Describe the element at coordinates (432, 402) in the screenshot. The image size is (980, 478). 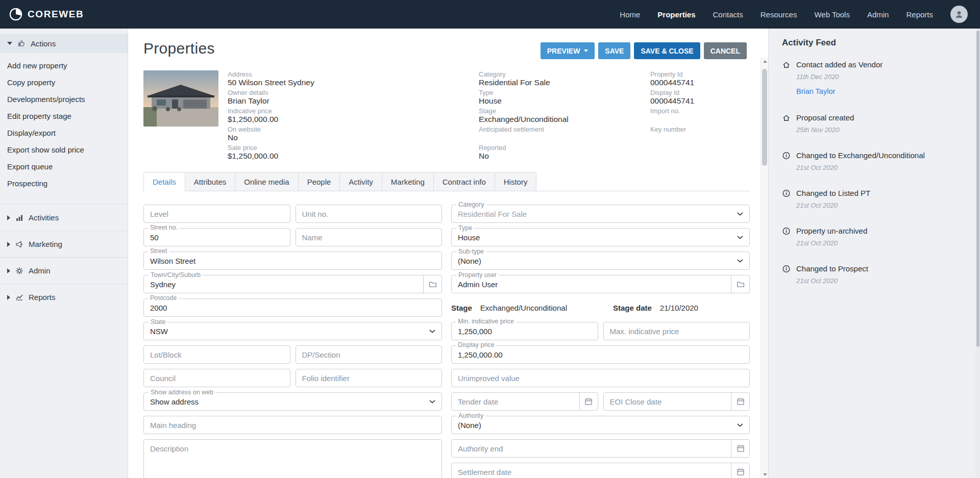
I see `chevron-down-icon` at that location.